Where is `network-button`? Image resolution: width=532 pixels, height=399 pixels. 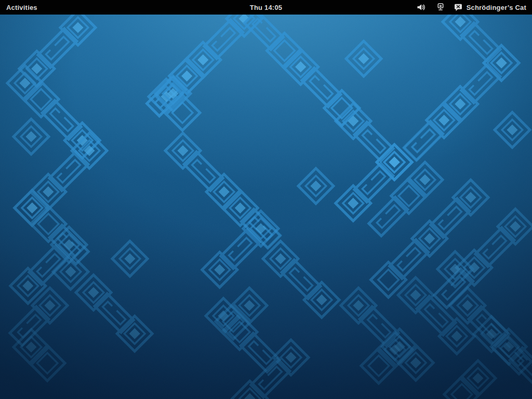 network-button is located at coordinates (441, 7).